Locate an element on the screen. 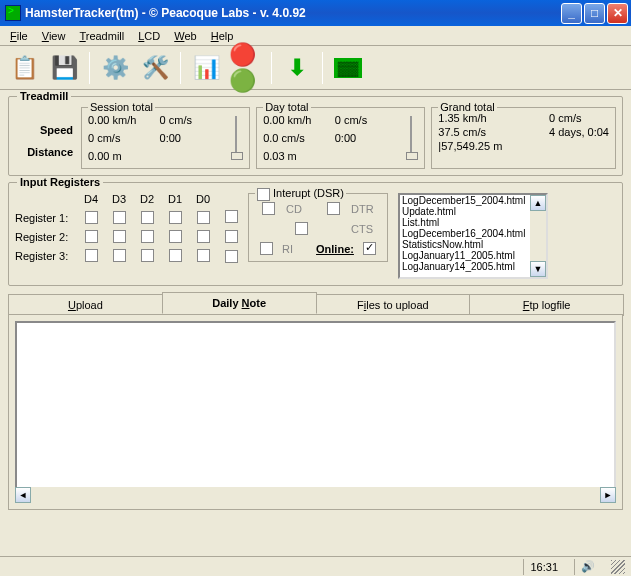 This screenshot has width=631, height=576. session-legend: Session total is located at coordinates (122, 107).